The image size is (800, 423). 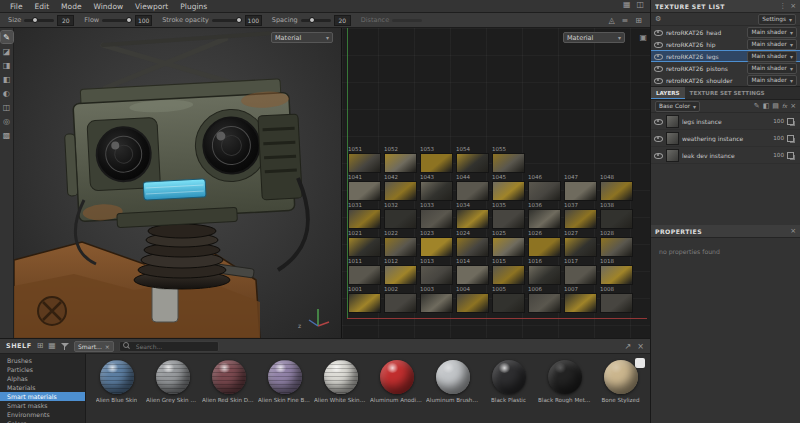 I want to click on udim-tile: 1052, so click(x=402, y=160).